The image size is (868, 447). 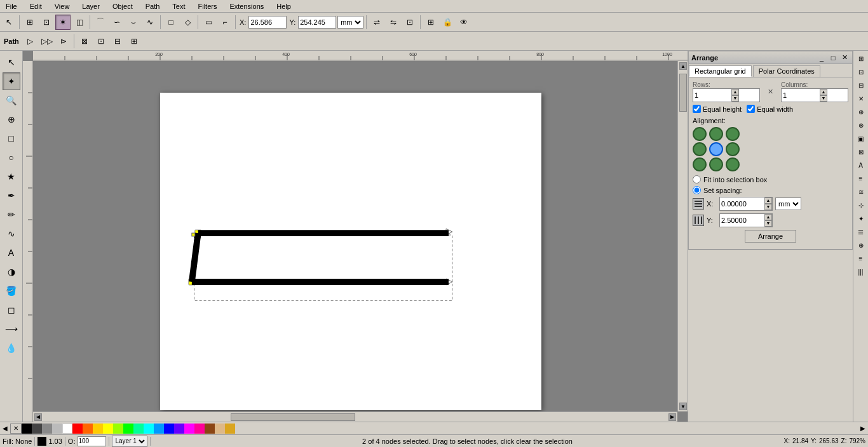 What do you see at coordinates (64, 41) in the screenshot?
I see `path-tool-3: ⊳` at bounding box center [64, 41].